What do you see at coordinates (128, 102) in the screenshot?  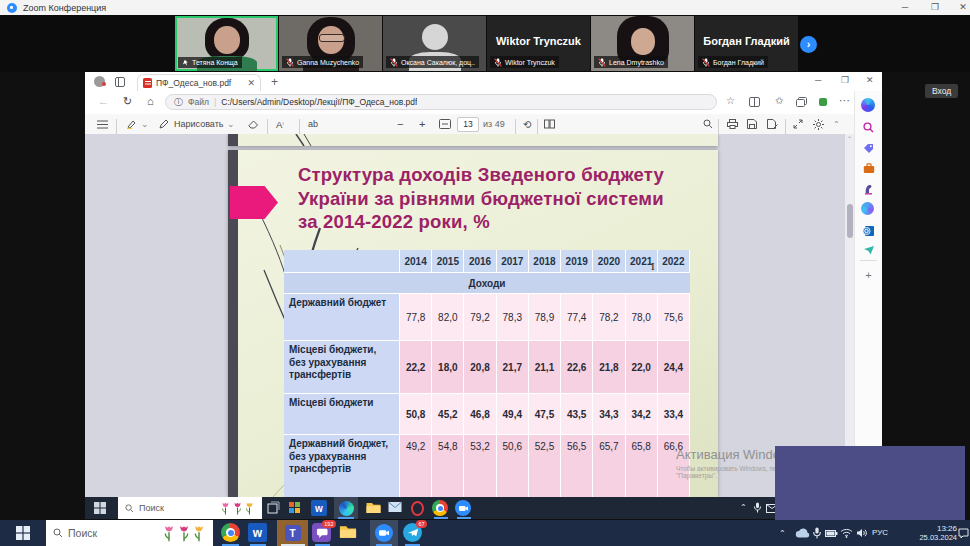 I see `refresh-icon: ↻` at bounding box center [128, 102].